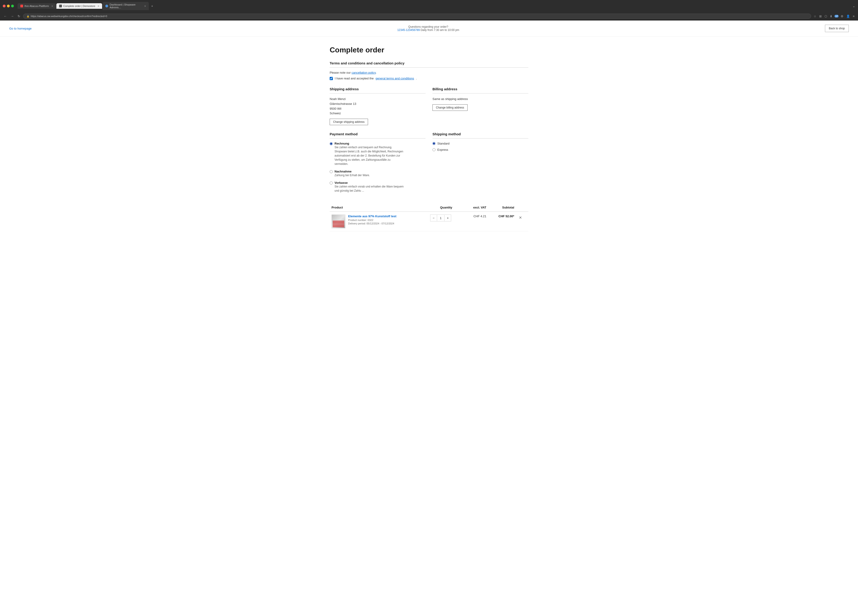 The width and height of the screenshot is (858, 616). What do you see at coordinates (429, 6) in the screenshot?
I see `browser-titlebar: Ihre Abacus-Plattform ✕ Complete order |…` at bounding box center [429, 6].